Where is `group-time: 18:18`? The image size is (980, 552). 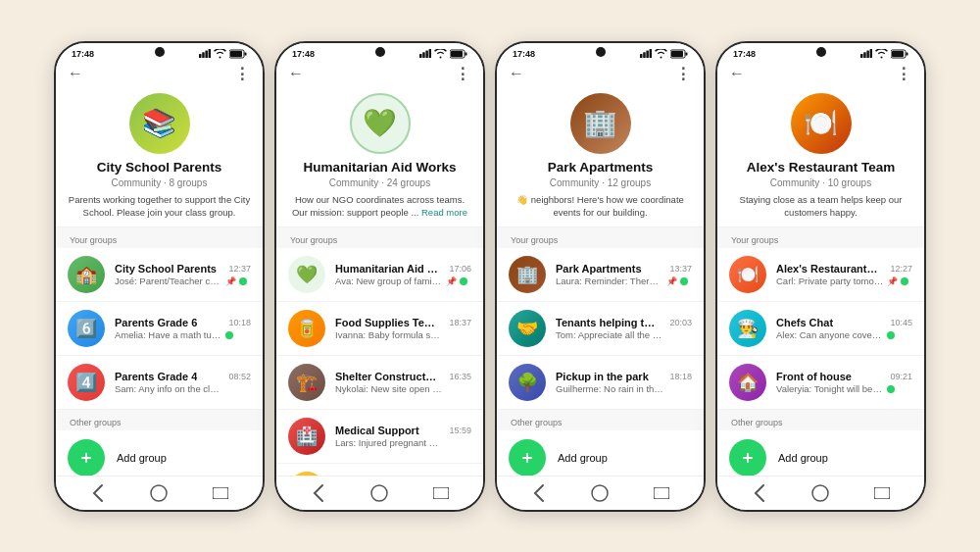 group-time: 18:18 is located at coordinates (680, 376).